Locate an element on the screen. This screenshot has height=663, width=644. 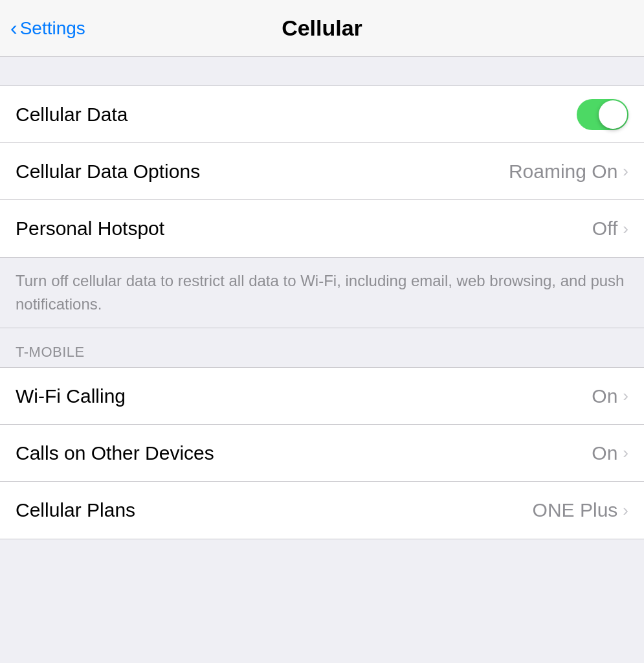
personal-hotspot-value: Off is located at coordinates (605, 229).